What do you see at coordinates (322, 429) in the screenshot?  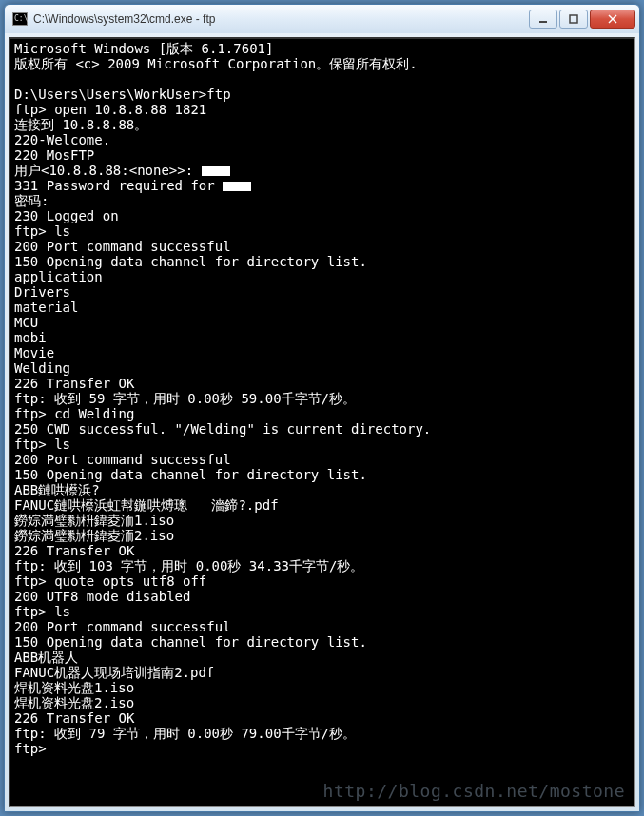 I see `terminal-line: 250 CWD successful. "/Welding" is curren…` at bounding box center [322, 429].